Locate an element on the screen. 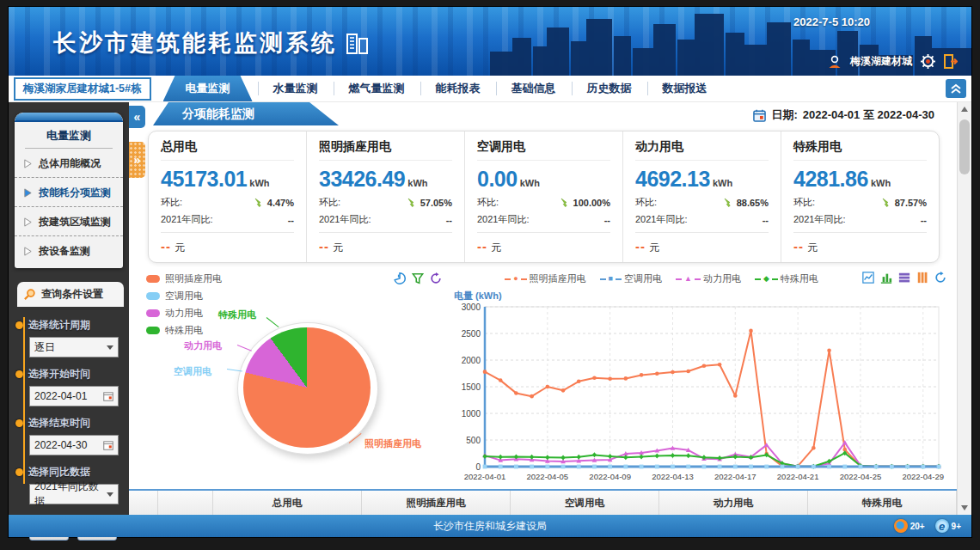 This screenshot has height=550, width=980. sidebar-menu-card: 电量监测 总体用能概况按能耗分项监测按建筑区域监测按设备监测 is located at coordinates (69, 191).